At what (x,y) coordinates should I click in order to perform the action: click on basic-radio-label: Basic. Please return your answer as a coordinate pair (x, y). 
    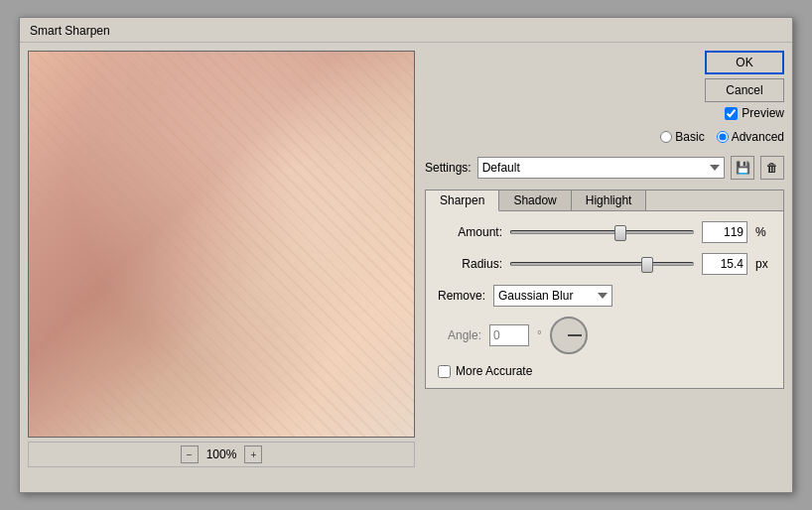
    Looking at the image, I should click on (682, 137).